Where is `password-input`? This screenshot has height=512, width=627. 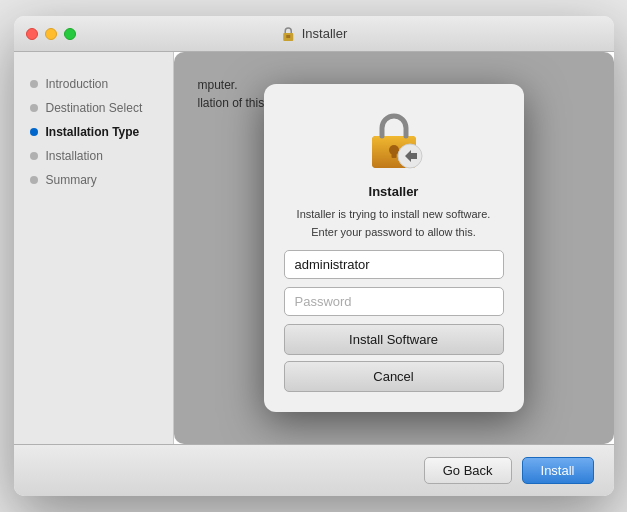 password-input is located at coordinates (394, 302).